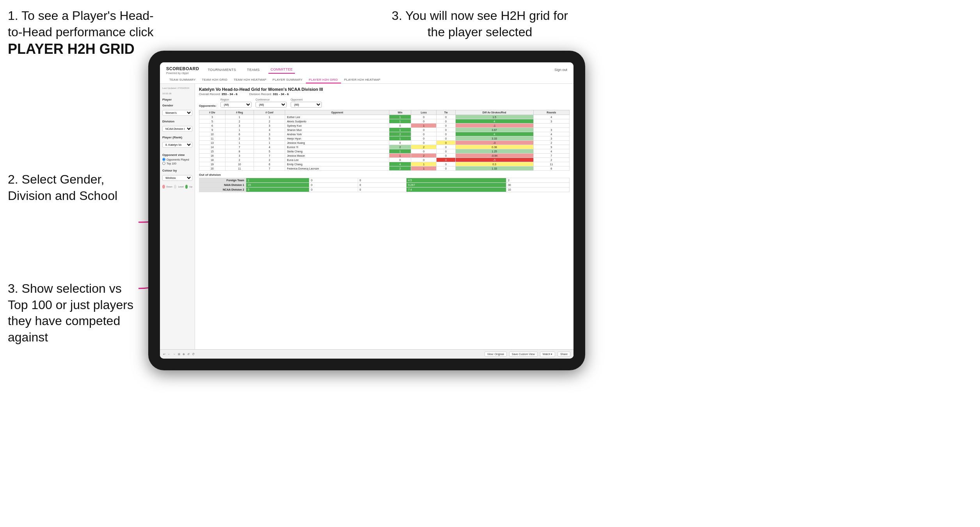 This screenshot has width=980, height=527. Describe the element at coordinates (385, 190) in the screenshot. I see `out-div-row: NCAA Division 25007.410` at that location.